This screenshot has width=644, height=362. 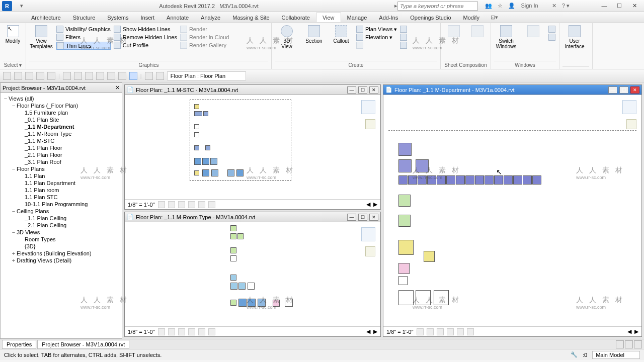 I want to click on callout-button: Callout, so click(x=341, y=34).